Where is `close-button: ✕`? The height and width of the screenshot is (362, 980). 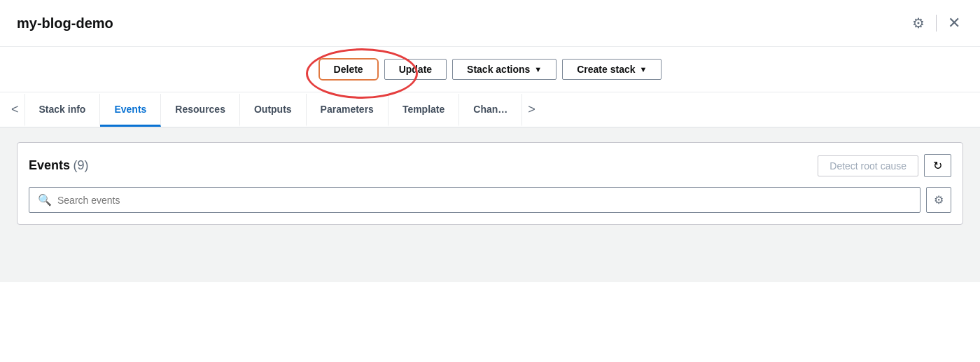 close-button: ✕ is located at coordinates (954, 23).